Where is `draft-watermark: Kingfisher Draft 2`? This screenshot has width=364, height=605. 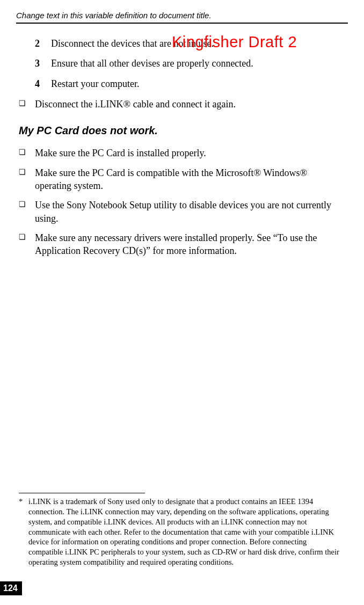 draft-watermark: Kingfisher Draft 2 is located at coordinates (234, 42).